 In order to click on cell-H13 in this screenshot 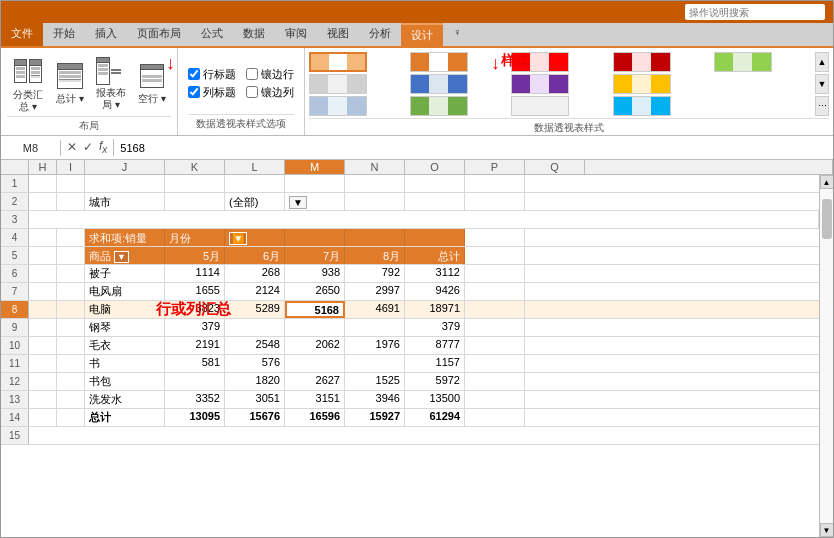, I will do `click(43, 400)`.